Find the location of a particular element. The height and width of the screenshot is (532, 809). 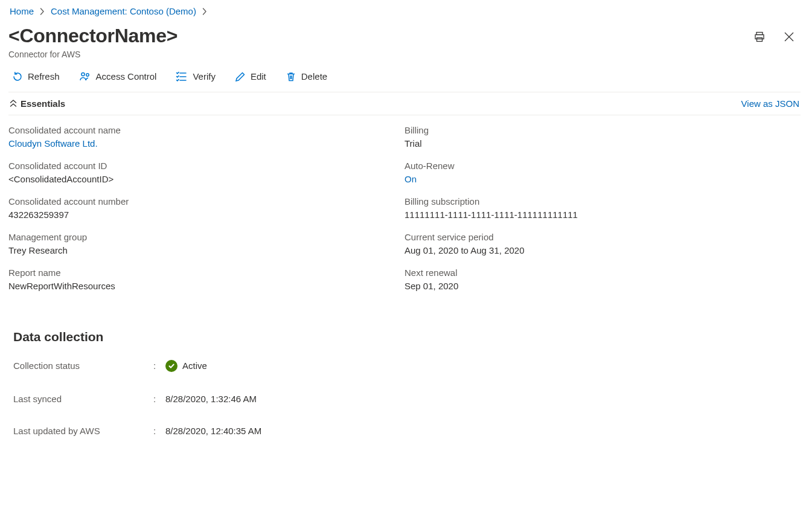

essentials-label-consolidated-account-id: Consolidated account ID is located at coordinates (206, 167).